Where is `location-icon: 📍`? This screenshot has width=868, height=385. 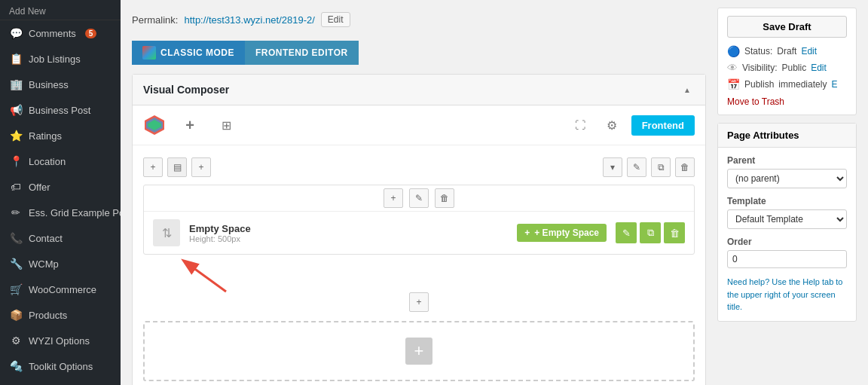 location-icon: 📍 is located at coordinates (16, 161).